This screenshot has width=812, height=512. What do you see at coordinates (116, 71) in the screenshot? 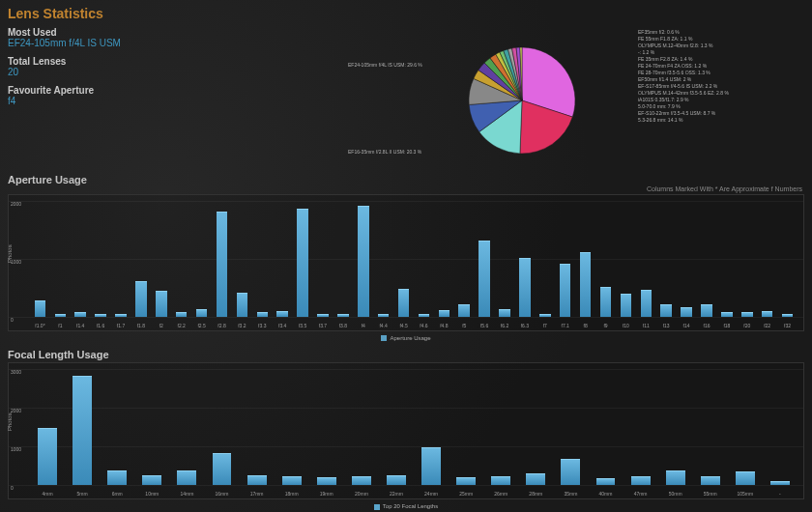
I see `stat-value: 20` at bounding box center [116, 71].